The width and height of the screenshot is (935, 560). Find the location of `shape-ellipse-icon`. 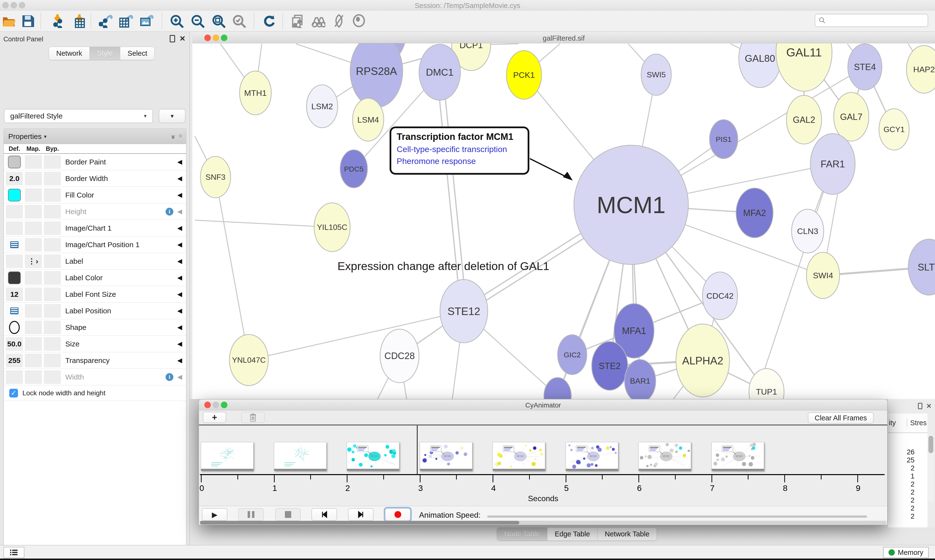

shape-ellipse-icon is located at coordinates (14, 328).